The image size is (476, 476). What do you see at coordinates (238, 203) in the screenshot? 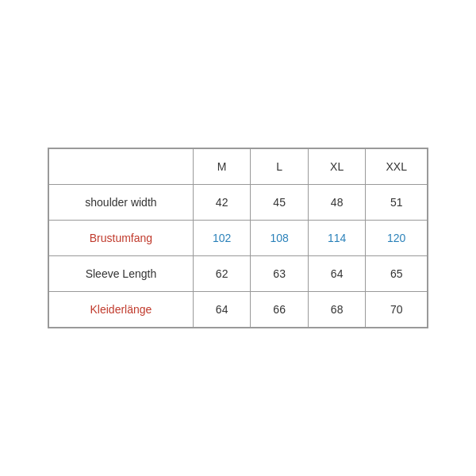
I see `table-row: shoulder width42454851` at bounding box center [238, 203].